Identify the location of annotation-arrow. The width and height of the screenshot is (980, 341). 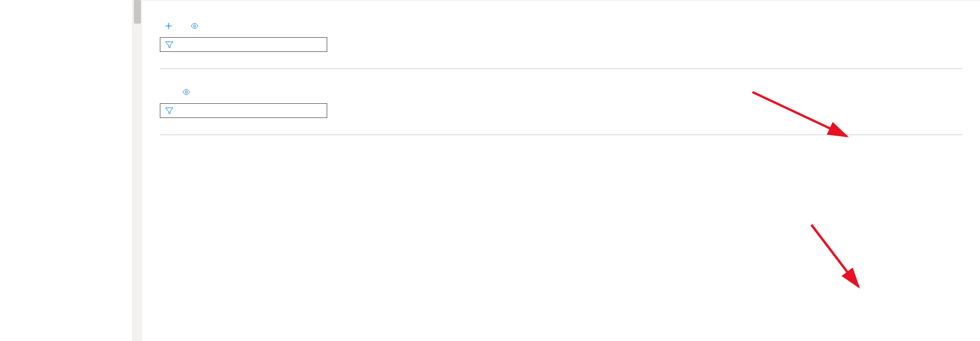
(838, 258).